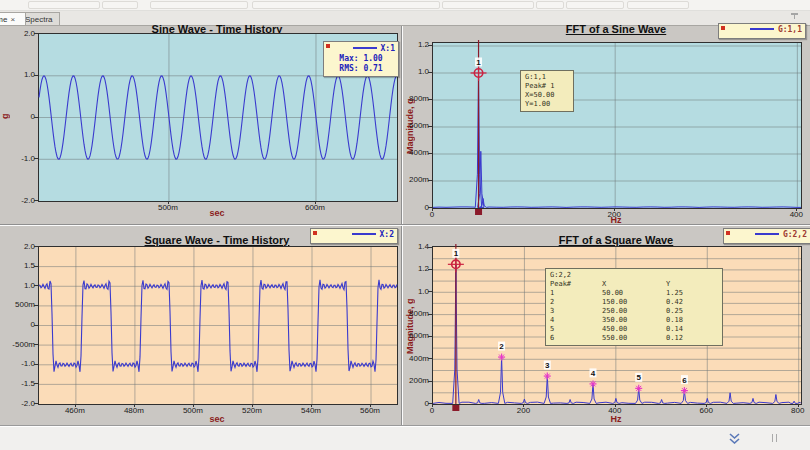  Describe the element at coordinates (12, 20) in the screenshot. I see `tab-close-icon: ×` at that location.